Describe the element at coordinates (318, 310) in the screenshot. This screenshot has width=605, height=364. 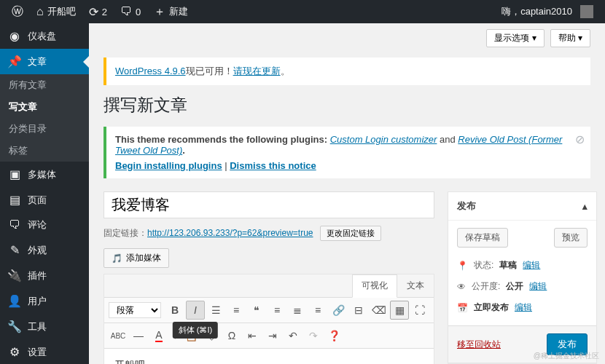
I see `align-right-button: ≡` at that location.